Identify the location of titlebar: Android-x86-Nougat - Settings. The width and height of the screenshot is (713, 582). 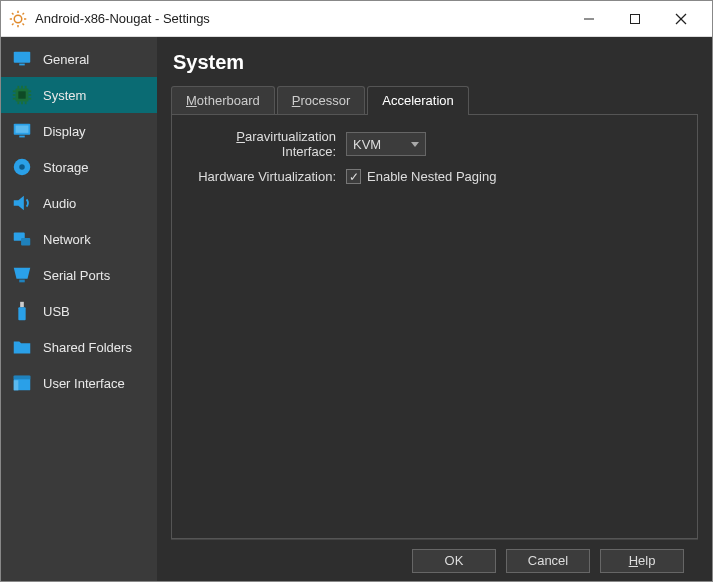
(356, 19).